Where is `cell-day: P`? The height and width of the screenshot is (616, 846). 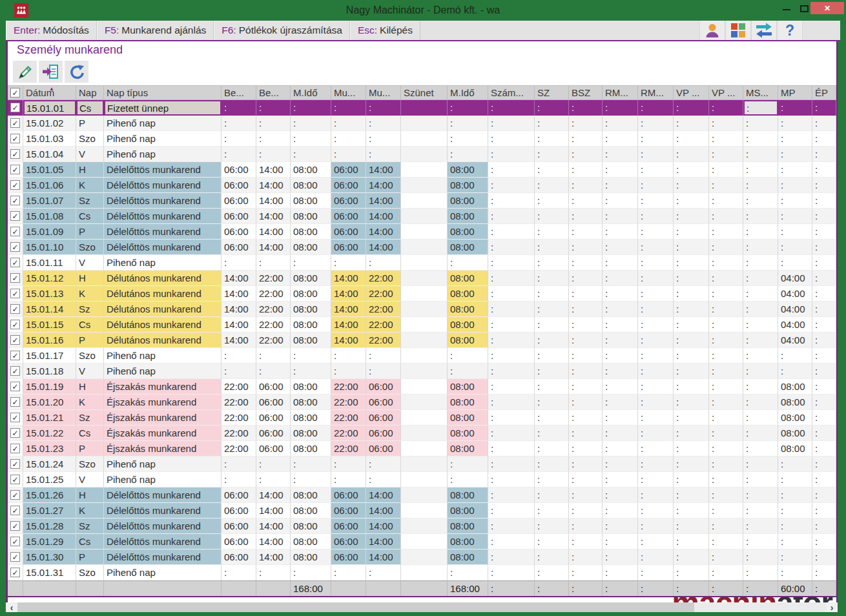
cell-day: P is located at coordinates (90, 340).